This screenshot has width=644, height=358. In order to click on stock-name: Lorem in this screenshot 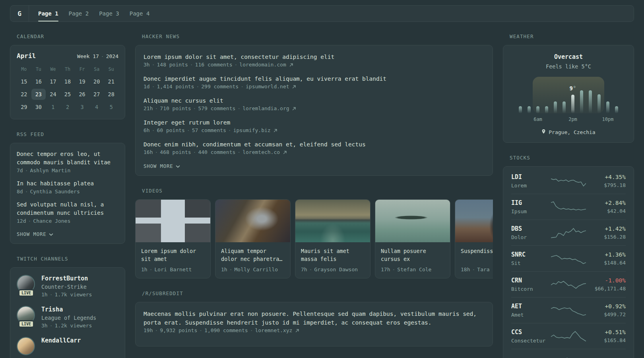, I will do `click(531, 185)`.